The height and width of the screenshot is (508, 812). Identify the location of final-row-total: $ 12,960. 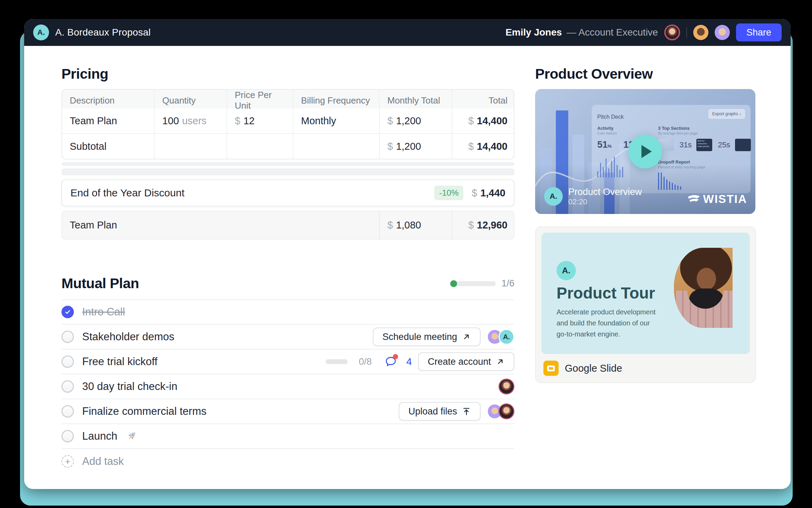
(483, 225).